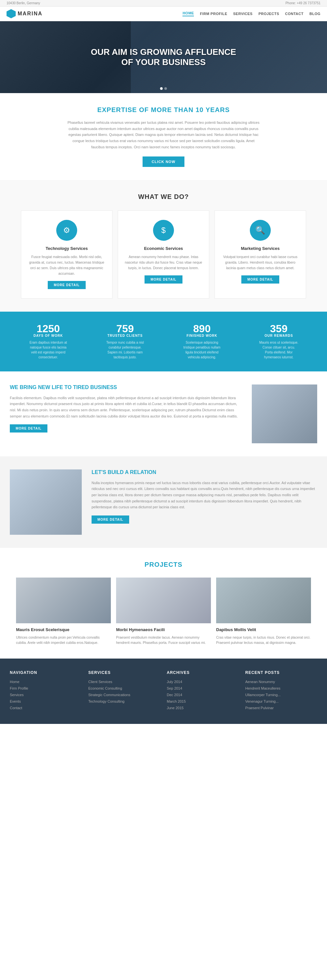 The image size is (327, 980). What do you see at coordinates (279, 350) in the screenshot?
I see `stat-rewards-desc: Mauris eros ut scelerisque. Conse ctitue…` at bounding box center [279, 350].